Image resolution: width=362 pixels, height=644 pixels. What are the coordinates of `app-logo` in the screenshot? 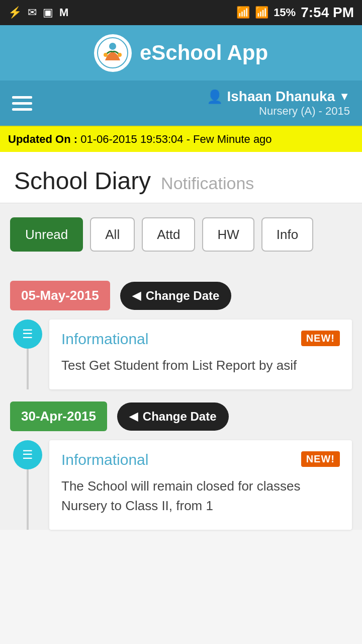 It's located at (113, 53).